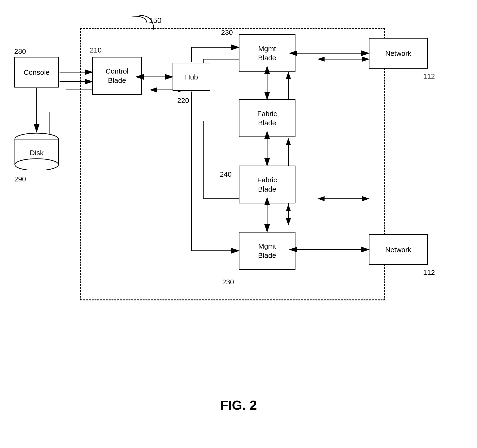 This screenshot has height=448, width=477. I want to click on label-280: 280, so click(20, 51).